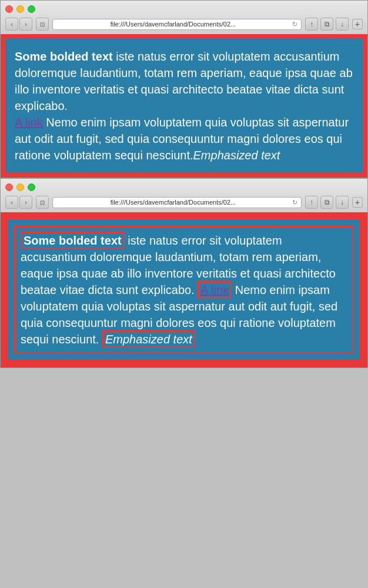  Describe the element at coordinates (342, 202) in the screenshot. I see `download-button-2: ↓` at that location.